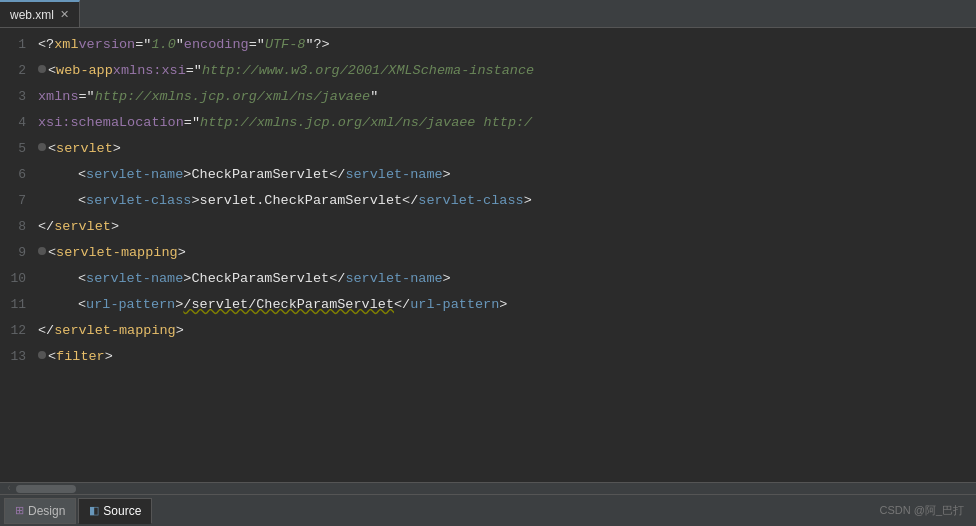  Describe the element at coordinates (488, 305) in the screenshot. I see `line-11: 11 <url-pattern> /servlet/CheckParamServ…` at that location.